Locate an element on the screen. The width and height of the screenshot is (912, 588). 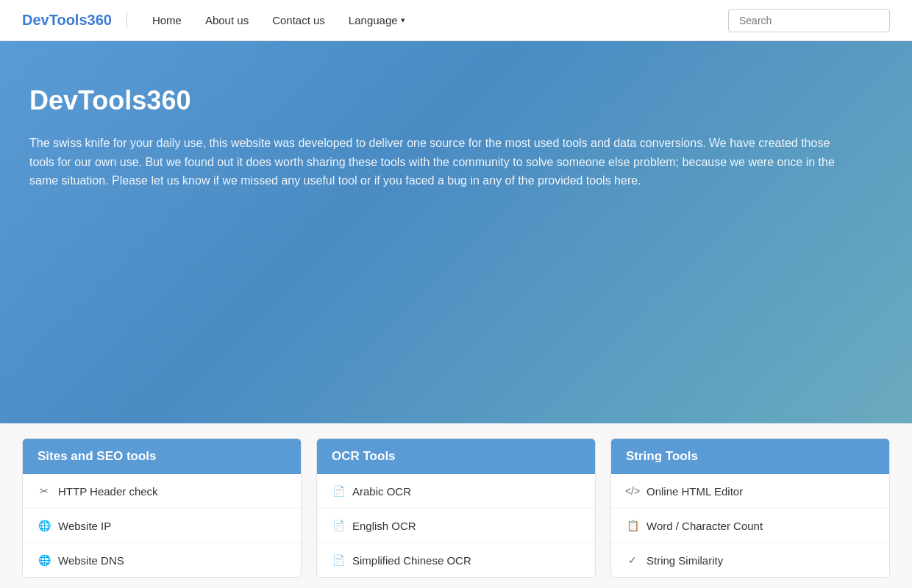
list-item: ✂ HTTP Header check is located at coordinates (162, 491).